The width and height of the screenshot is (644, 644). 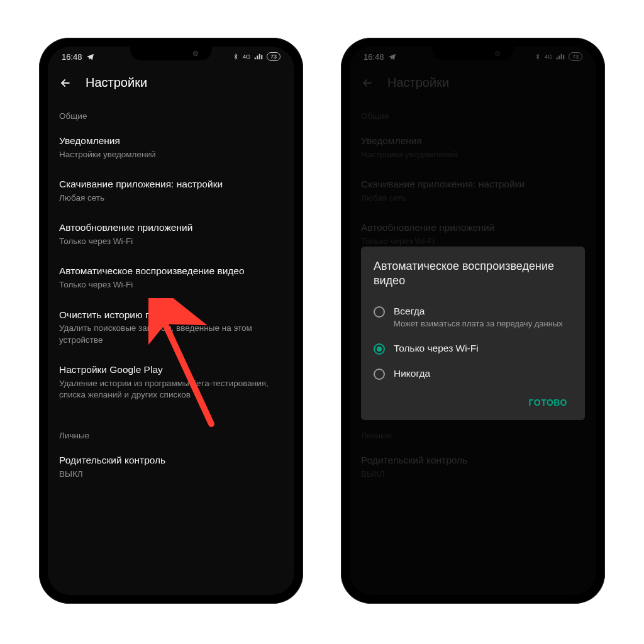 I want to click on section-general: Общие, so click(x=171, y=112).